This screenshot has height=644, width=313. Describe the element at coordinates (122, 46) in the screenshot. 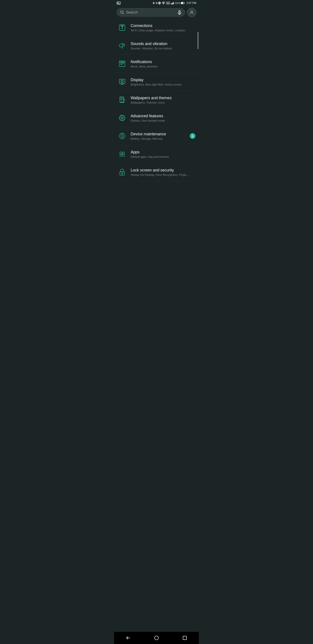

I see `sounds-icon` at that location.